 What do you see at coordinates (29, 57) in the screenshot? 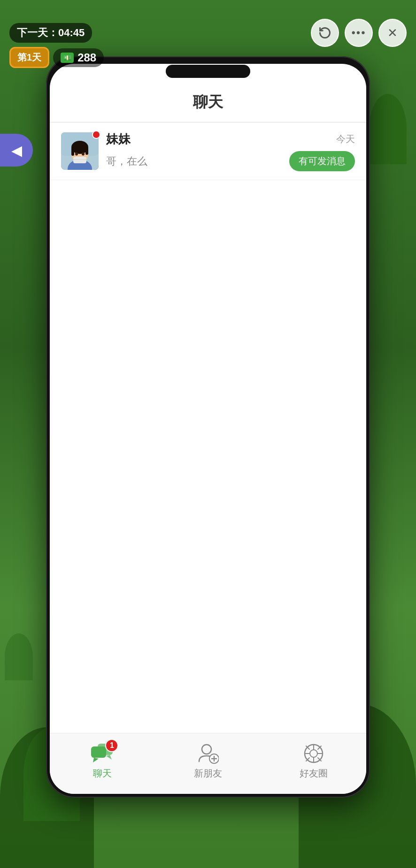
I see `day-label: 第1天` at bounding box center [29, 57].